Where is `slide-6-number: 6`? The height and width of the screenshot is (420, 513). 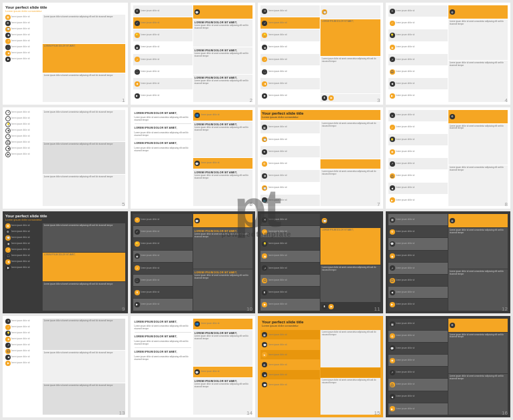
slide-6-number: 6 is located at coordinates (251, 204).